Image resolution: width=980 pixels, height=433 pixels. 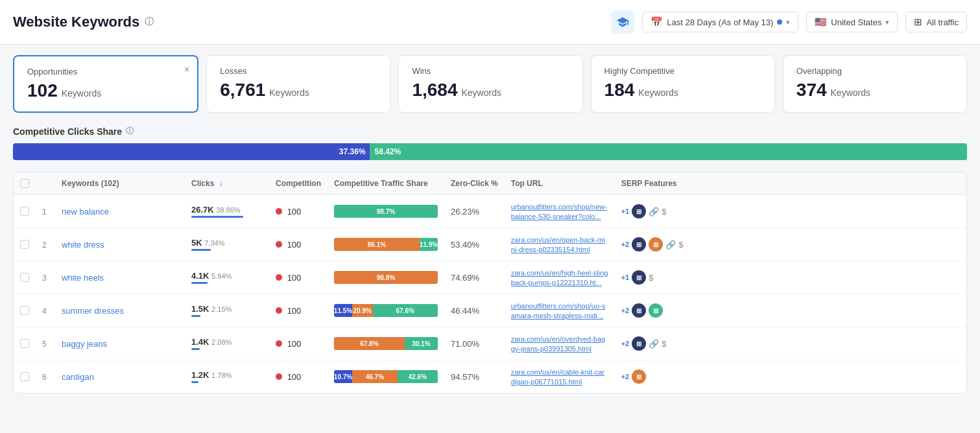 What do you see at coordinates (560, 311) in the screenshot?
I see `row-url-cell: urbanoutfitters.com/shop/uo-samara-mesh-…` at bounding box center [560, 311].